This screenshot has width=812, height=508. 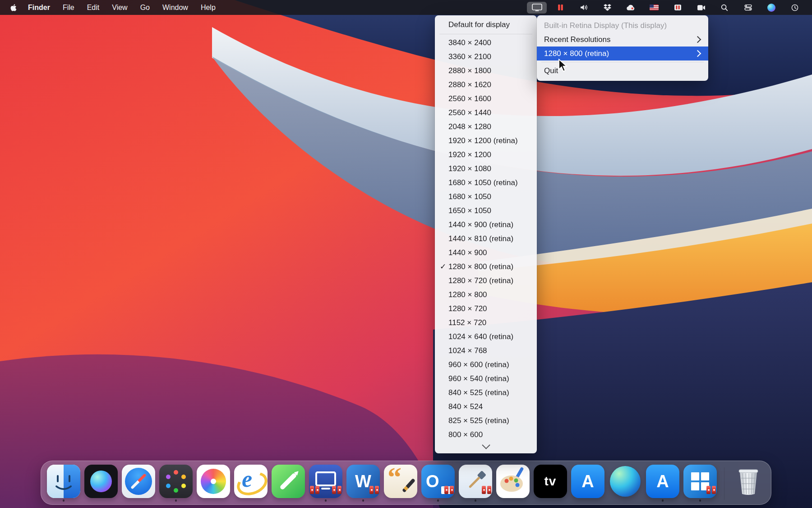 What do you see at coordinates (481, 266) in the screenshot?
I see `resolution-label: 1280 × 800 (retina)` at bounding box center [481, 266].